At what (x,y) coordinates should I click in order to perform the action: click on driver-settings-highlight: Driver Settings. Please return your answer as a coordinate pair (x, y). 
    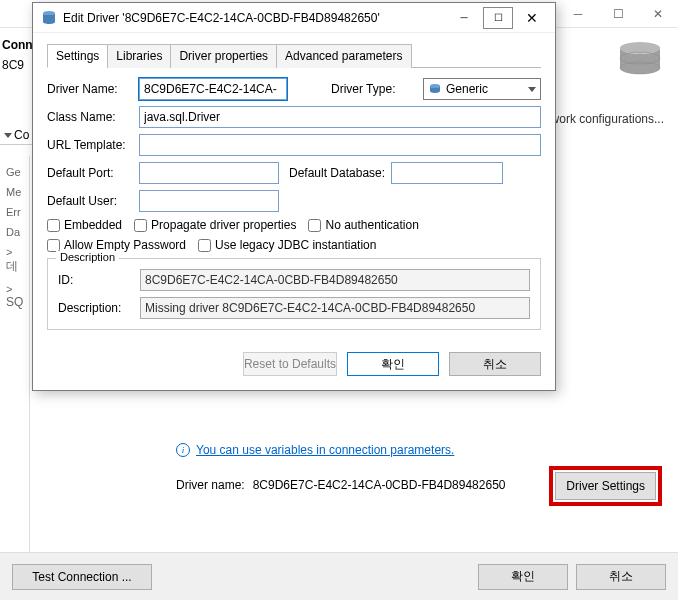
    Looking at the image, I should click on (606, 486).